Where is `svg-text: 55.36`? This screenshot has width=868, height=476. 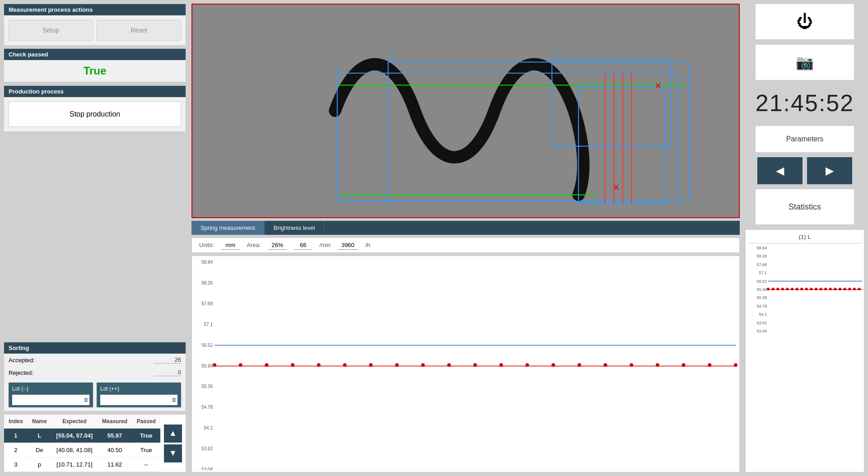 svg-text: 55.36 is located at coordinates (207, 387).